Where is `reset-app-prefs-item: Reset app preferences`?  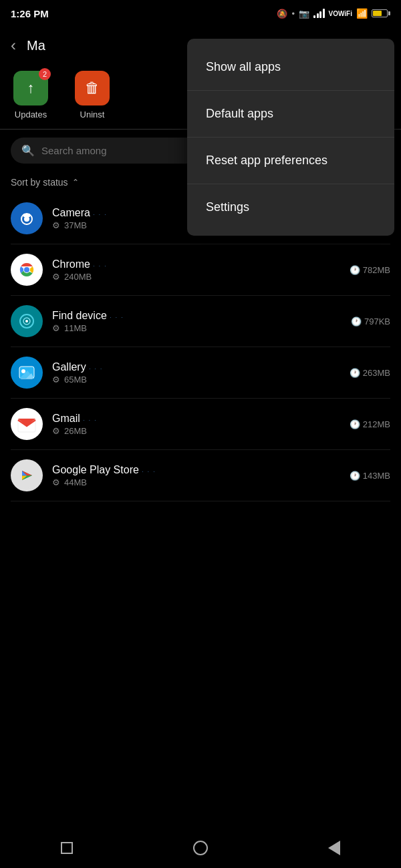 reset-app-prefs-item: Reset app preferences is located at coordinates (291, 161).